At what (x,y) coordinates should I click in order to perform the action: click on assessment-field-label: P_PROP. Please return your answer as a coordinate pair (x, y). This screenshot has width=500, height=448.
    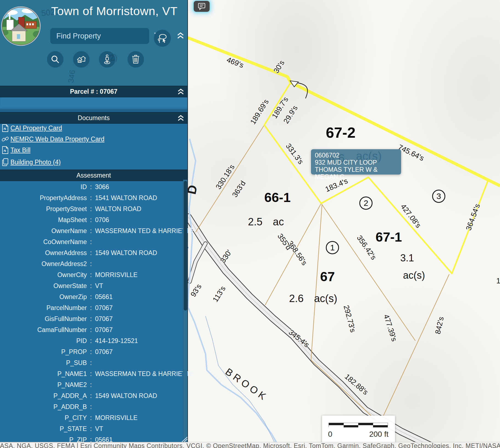
    Looking at the image, I should click on (43, 352).